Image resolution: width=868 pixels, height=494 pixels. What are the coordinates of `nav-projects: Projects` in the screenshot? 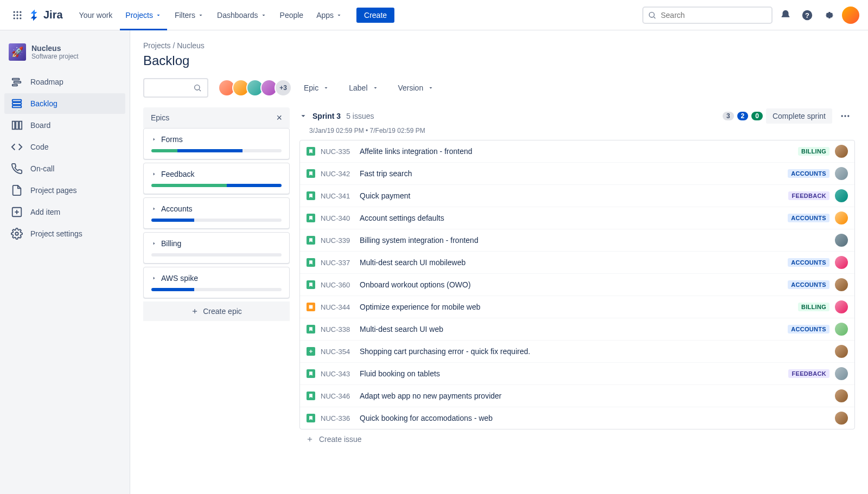 It's located at (143, 15).